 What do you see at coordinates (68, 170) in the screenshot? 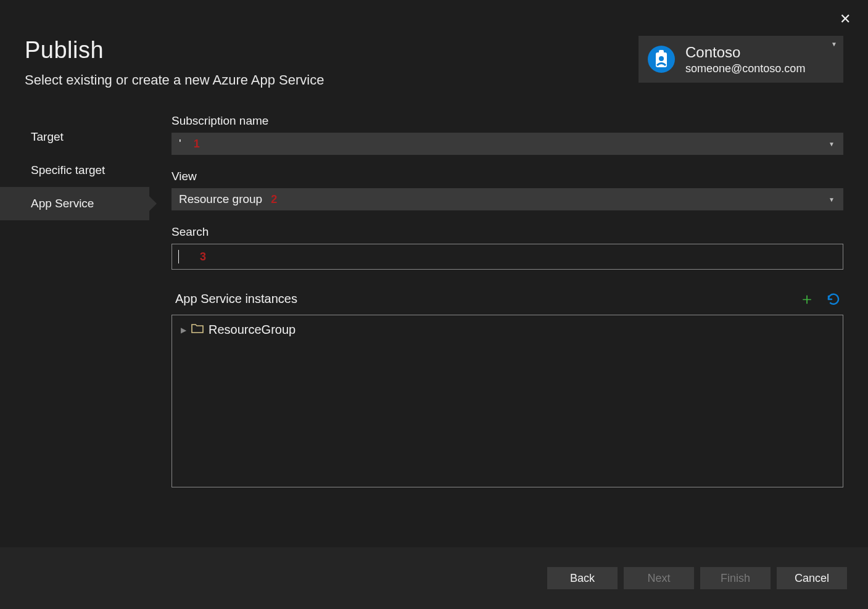
I see `sidebar-item-label: Specific target` at bounding box center [68, 170].